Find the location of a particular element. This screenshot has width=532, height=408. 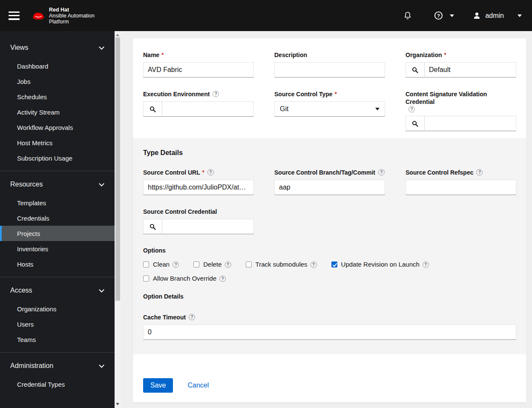

nav-section-title: Views is located at coordinates (19, 48).